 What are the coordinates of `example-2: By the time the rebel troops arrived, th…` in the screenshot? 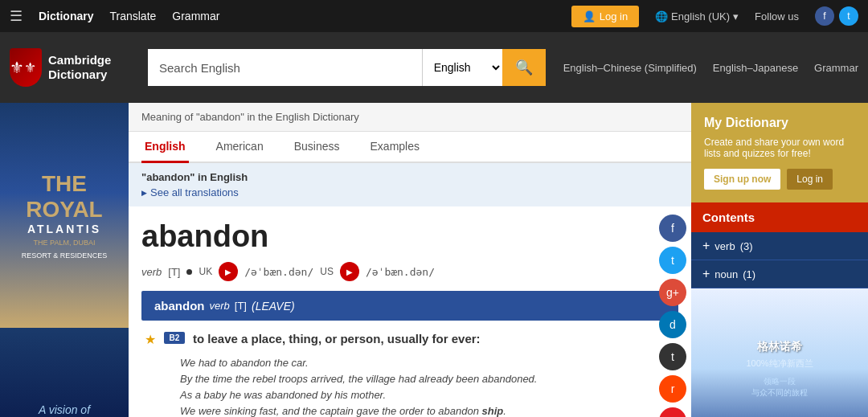 It's located at (429, 379).